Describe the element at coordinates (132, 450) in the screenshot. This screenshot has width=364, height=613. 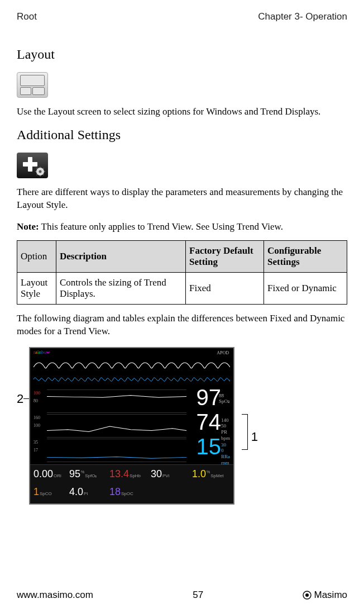
I see `trend-row-rra: 3517 15 30 0RRa rpm` at that location.